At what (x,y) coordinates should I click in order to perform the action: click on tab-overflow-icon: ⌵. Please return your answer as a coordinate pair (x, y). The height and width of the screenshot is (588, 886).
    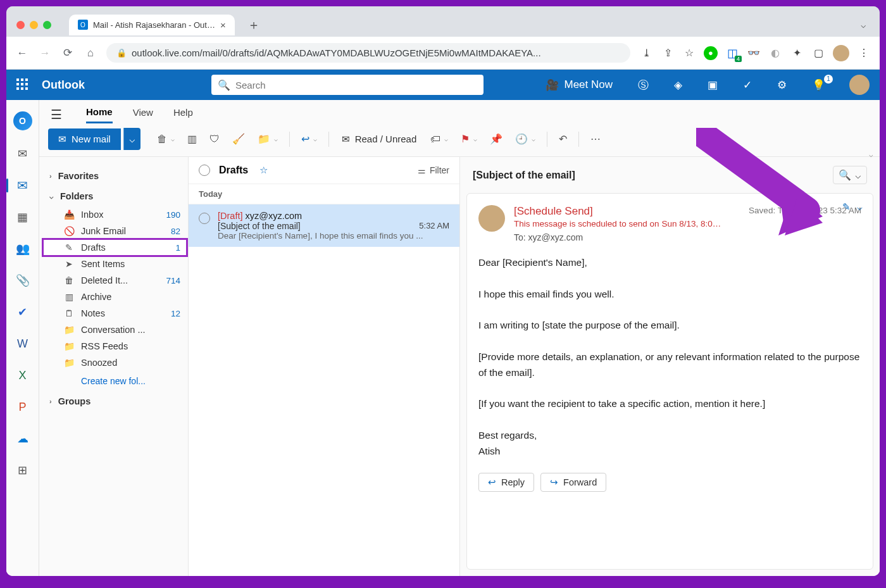
    Looking at the image, I should click on (863, 25).